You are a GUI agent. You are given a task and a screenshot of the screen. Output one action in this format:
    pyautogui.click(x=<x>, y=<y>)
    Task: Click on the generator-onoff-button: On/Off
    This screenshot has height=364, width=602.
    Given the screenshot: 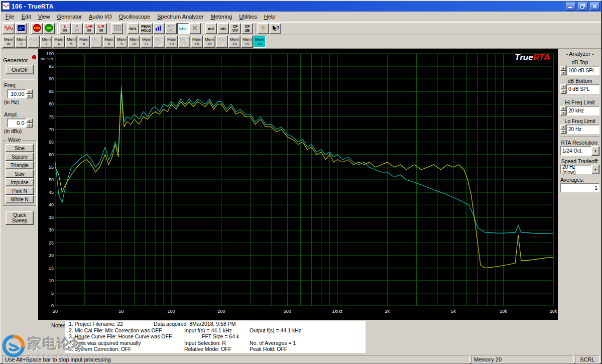 What is the action you would take?
    pyautogui.click(x=20, y=69)
    